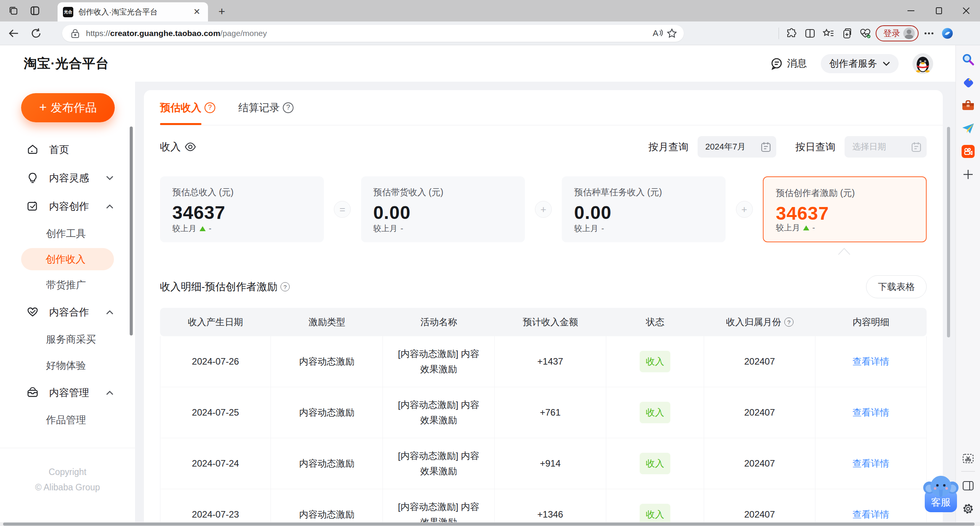  I want to click on card-sales-income: 预估带货收入 (元) 0.00 较上月-, so click(443, 209).